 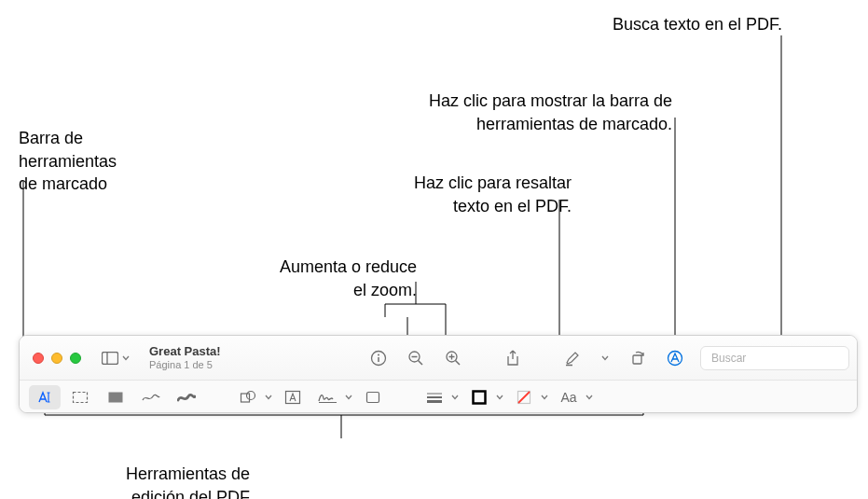 I want to click on page-indicator: Página 1 de 5, so click(x=185, y=366).